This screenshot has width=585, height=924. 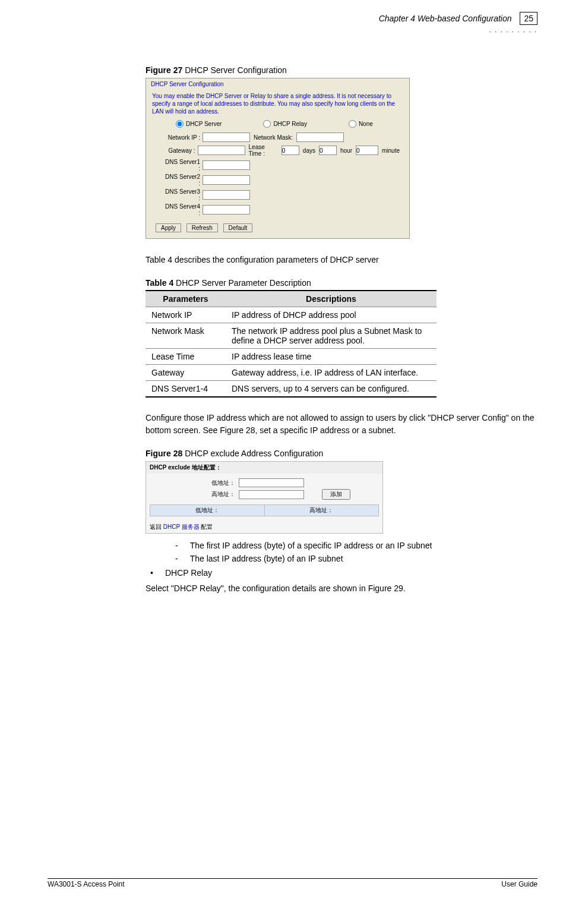 What do you see at coordinates (336, 494) in the screenshot?
I see `add-button: 添加` at bounding box center [336, 494].